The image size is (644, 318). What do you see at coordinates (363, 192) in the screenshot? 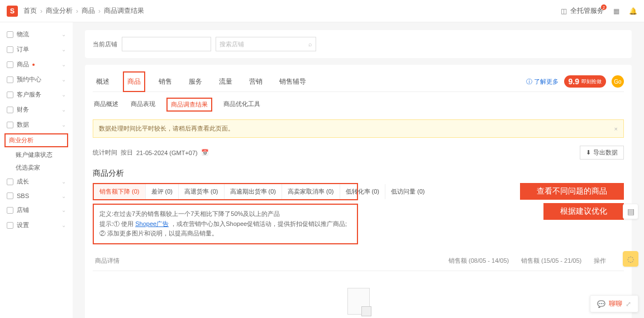
I see `filter-low-conversion: 低转化率 (0)` at bounding box center [363, 192].